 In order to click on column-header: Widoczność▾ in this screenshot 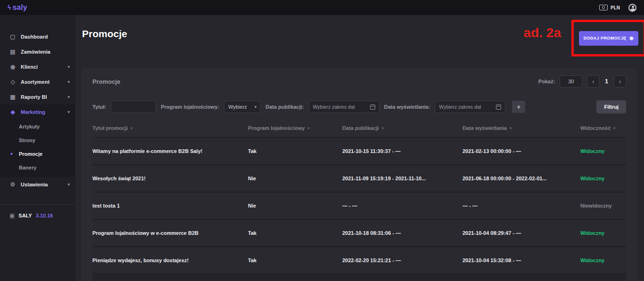, I will do `click(603, 128)`.